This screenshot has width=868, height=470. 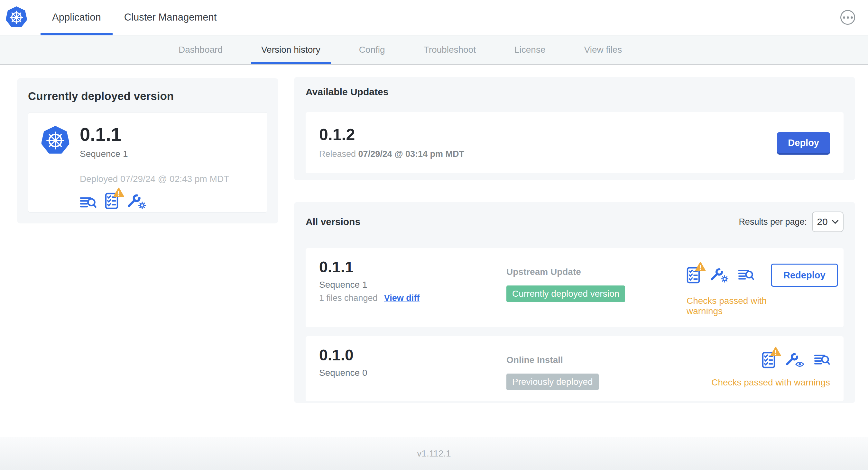 What do you see at coordinates (835, 222) in the screenshot?
I see `chevron-down-icon` at bounding box center [835, 222].